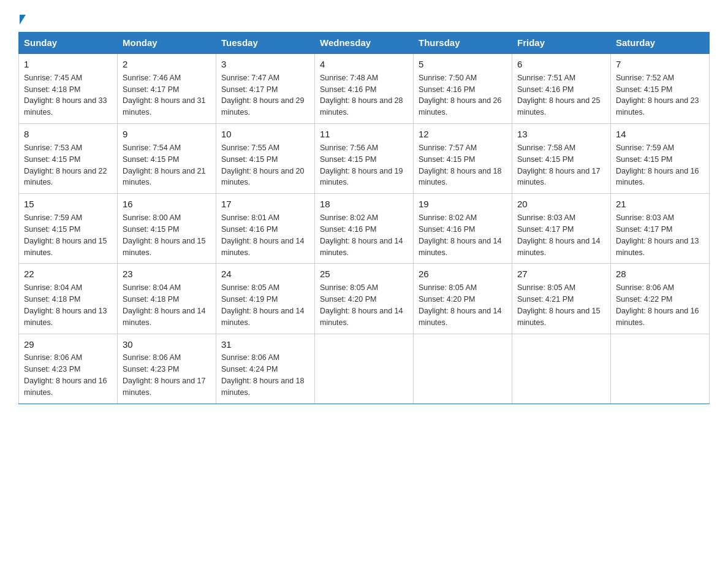 Image resolution: width=728 pixels, height=563 pixels. What do you see at coordinates (69, 369) in the screenshot?
I see `calendar-cell: 29 Sunrise: 8:06 AMSunset: 4:23 PMDaylig…` at bounding box center [69, 369].